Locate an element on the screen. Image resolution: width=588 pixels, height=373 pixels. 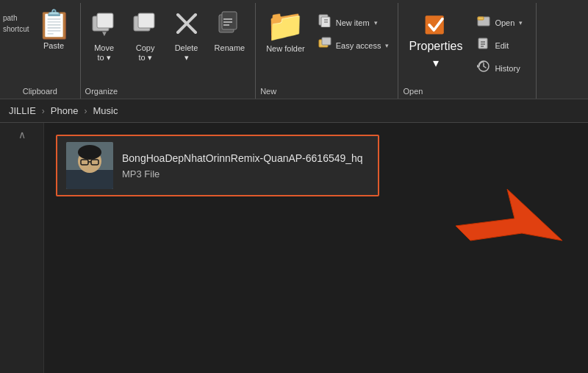
edit-icon is located at coordinates (484, 46).